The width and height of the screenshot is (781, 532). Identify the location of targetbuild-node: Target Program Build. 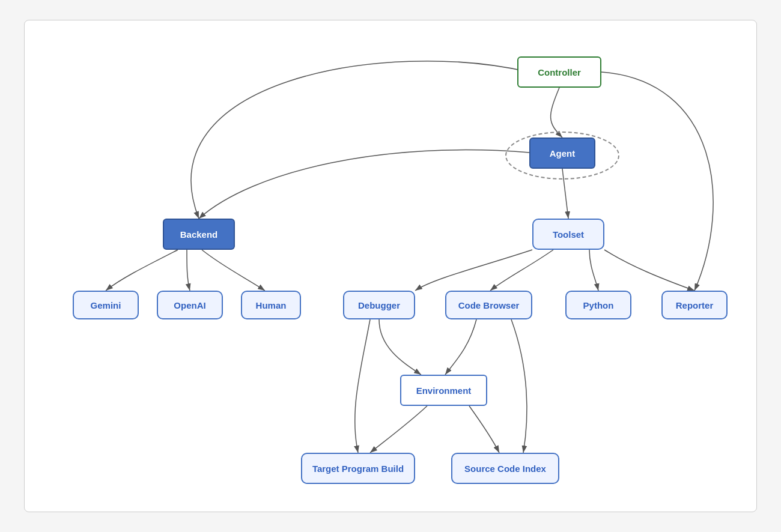
(358, 468).